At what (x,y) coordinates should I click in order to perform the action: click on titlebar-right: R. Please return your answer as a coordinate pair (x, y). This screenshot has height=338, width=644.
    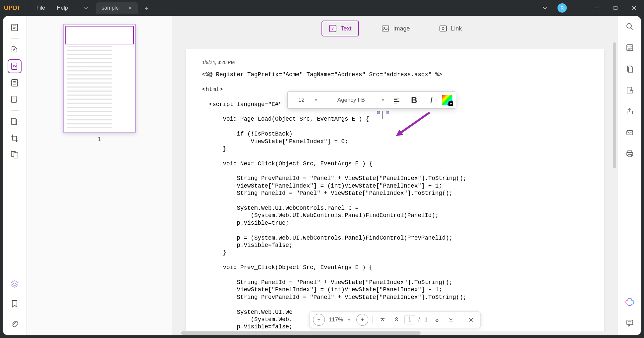
    Looking at the image, I should click on (589, 8).